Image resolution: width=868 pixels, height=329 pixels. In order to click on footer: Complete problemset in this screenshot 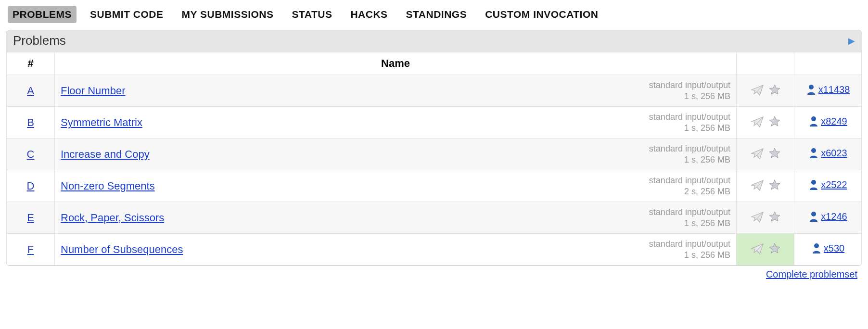, I will do `click(434, 273)`.